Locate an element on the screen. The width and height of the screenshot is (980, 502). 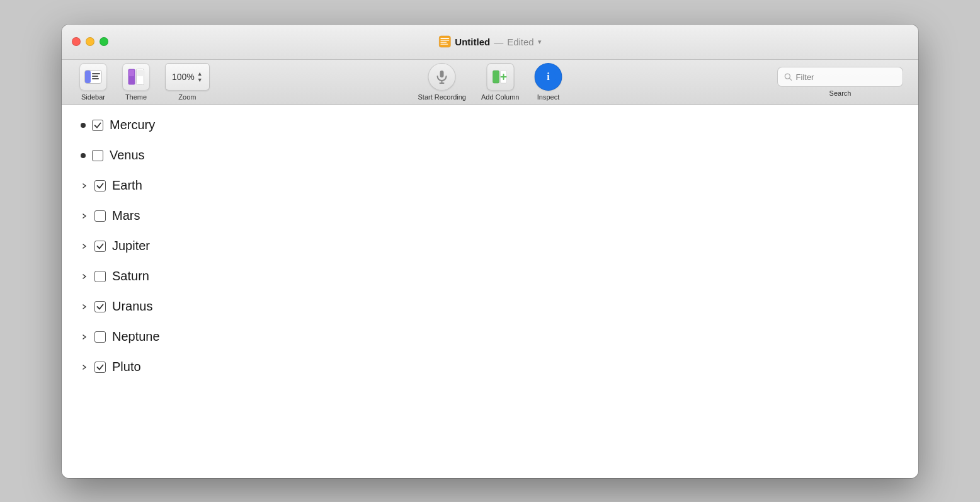
traffic-lights is located at coordinates (90, 42).